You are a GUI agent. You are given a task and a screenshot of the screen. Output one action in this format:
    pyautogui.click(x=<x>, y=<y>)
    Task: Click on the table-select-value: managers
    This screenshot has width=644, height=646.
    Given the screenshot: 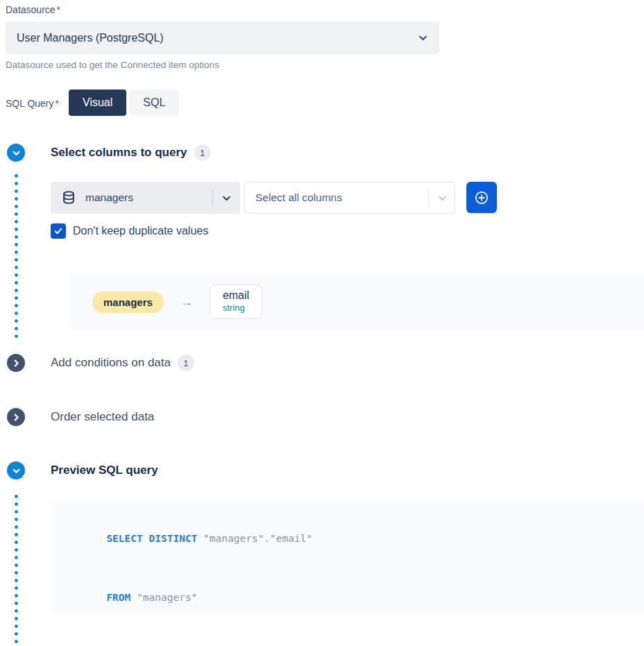 What is the action you would take?
    pyautogui.click(x=149, y=198)
    